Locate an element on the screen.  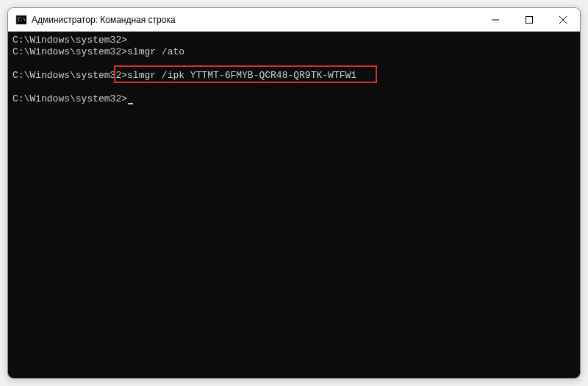
close-button is located at coordinates (563, 19).